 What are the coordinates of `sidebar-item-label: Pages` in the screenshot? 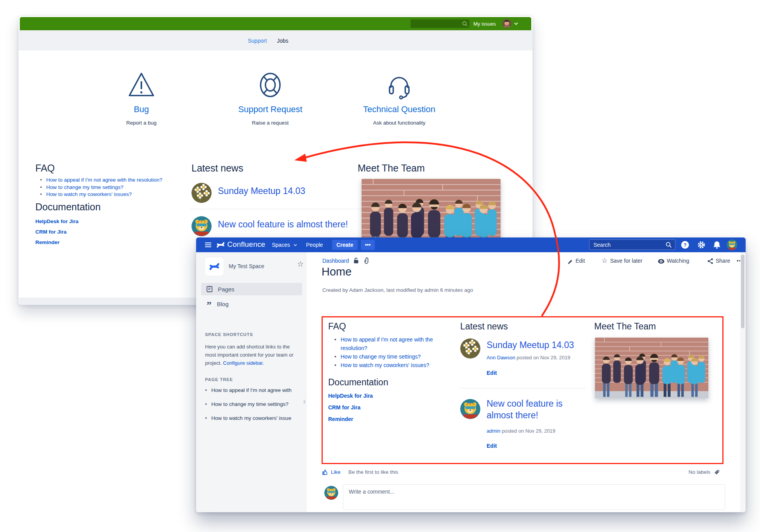 It's located at (226, 289).